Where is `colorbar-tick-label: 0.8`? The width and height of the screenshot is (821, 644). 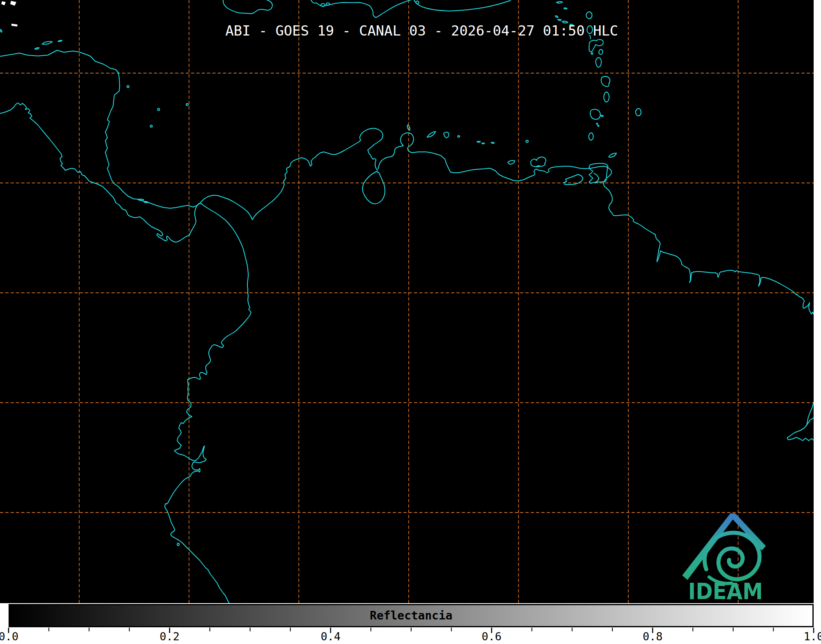
colorbar-tick-label: 0.8 is located at coordinates (652, 636).